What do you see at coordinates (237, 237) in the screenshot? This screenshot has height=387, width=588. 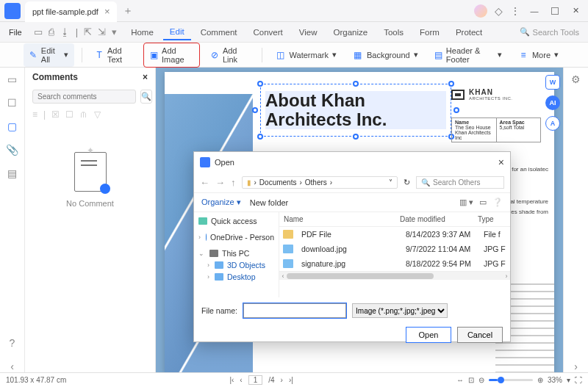 I see `tree-onedrive: ›OneDrive - Person` at bounding box center [237, 237].